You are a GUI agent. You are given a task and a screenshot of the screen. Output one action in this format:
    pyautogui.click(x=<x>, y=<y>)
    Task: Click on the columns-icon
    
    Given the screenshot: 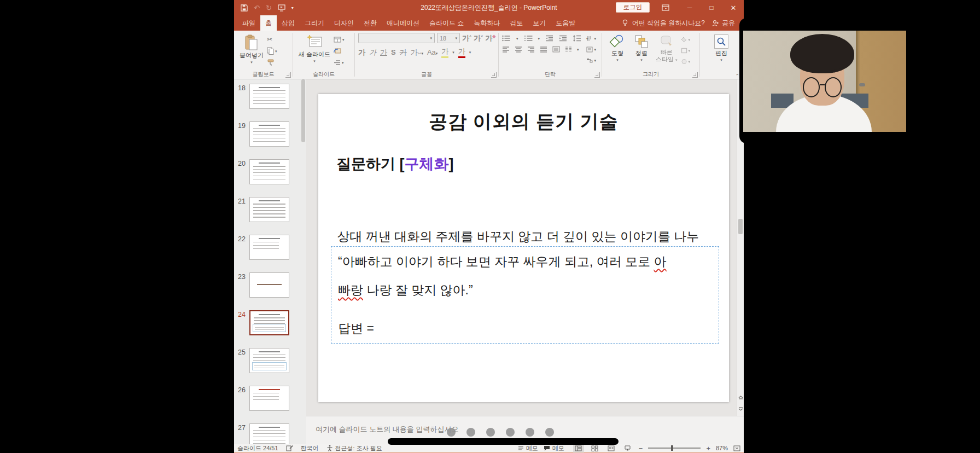 What is the action you would take?
    pyautogui.click(x=569, y=49)
    